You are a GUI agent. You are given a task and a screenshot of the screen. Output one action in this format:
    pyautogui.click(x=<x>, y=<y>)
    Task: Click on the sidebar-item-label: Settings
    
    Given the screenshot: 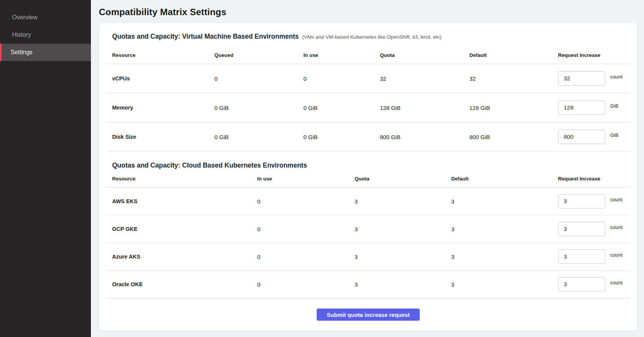 What is the action you would take?
    pyautogui.click(x=22, y=52)
    